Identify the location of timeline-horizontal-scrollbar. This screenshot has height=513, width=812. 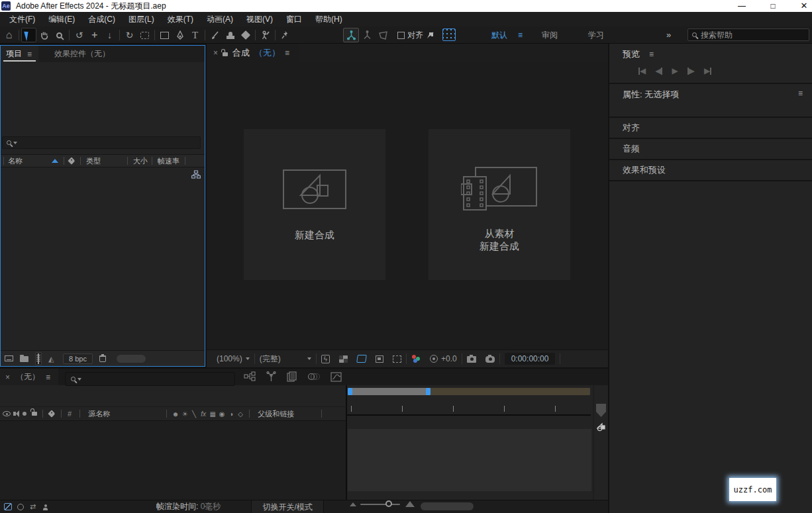
(447, 506).